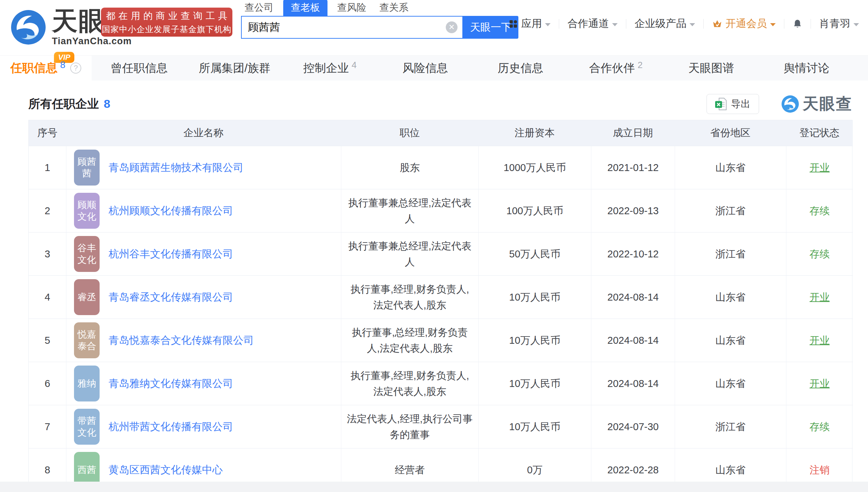 The image size is (868, 492). What do you see at coordinates (47, 426) in the screenshot?
I see `row-index: 7` at bounding box center [47, 426].